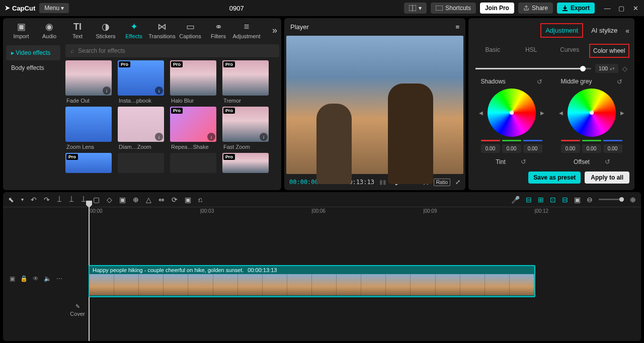  What do you see at coordinates (497, 8) in the screenshot?
I see `join-pro-button: Join Pro` at bounding box center [497, 8].